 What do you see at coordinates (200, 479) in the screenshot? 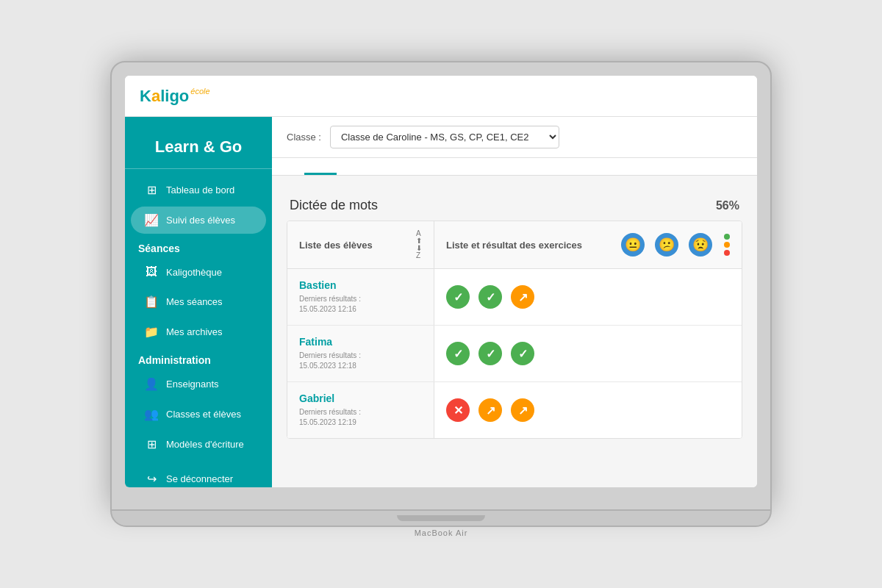
I see `sidebar-label-logout: Se déconnecter` at bounding box center [200, 479].